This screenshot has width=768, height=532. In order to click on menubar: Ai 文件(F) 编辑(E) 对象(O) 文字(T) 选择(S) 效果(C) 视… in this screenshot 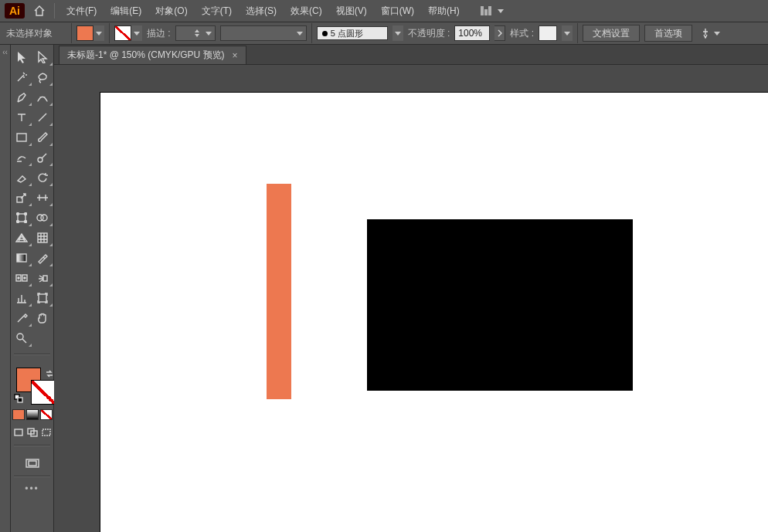, I will do `click(384, 11)`.